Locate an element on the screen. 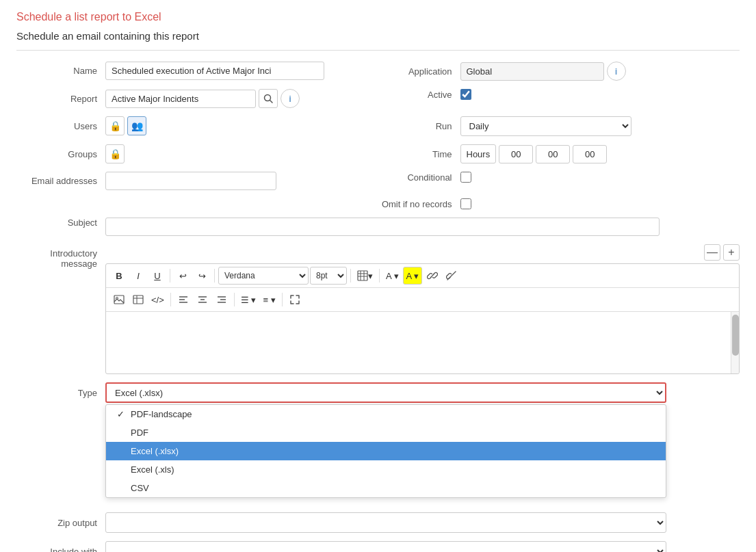 This screenshot has width=756, height=552. time-seconds-input is located at coordinates (590, 155).